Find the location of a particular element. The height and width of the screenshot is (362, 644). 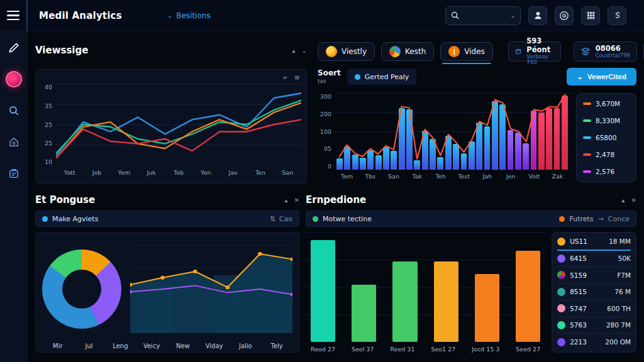

tick-label: Job is located at coordinates (97, 172).